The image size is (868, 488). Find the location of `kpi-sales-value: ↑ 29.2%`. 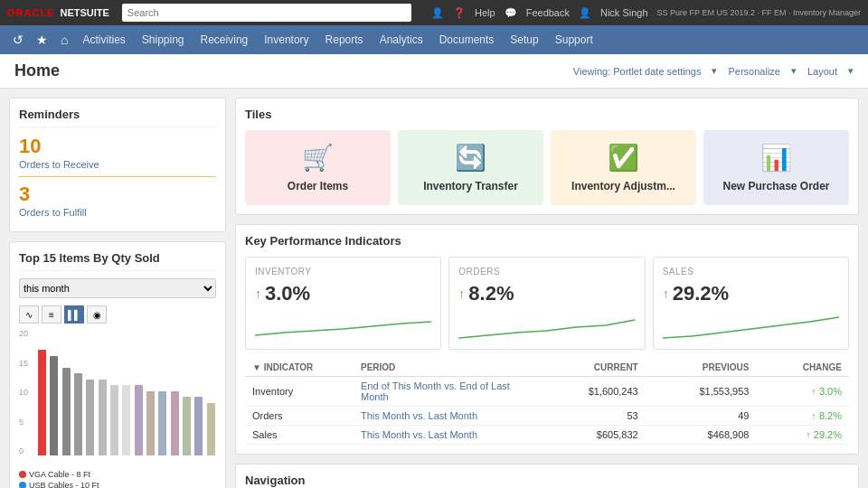

kpi-sales-value: ↑ 29.2% is located at coordinates (750, 294).